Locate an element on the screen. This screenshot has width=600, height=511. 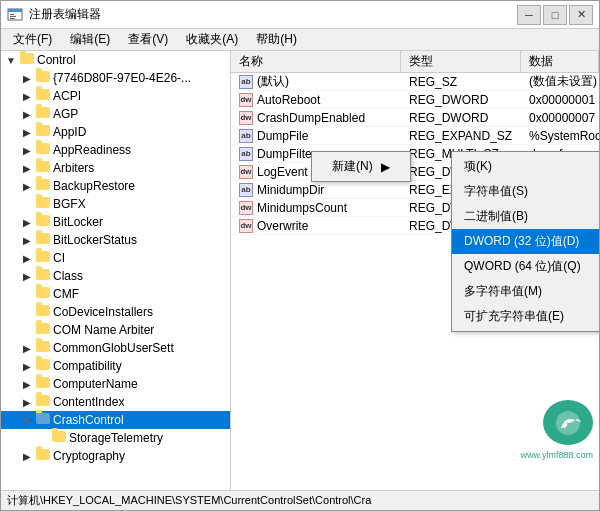
tree-label: AppID is located at coordinates (70, 132).